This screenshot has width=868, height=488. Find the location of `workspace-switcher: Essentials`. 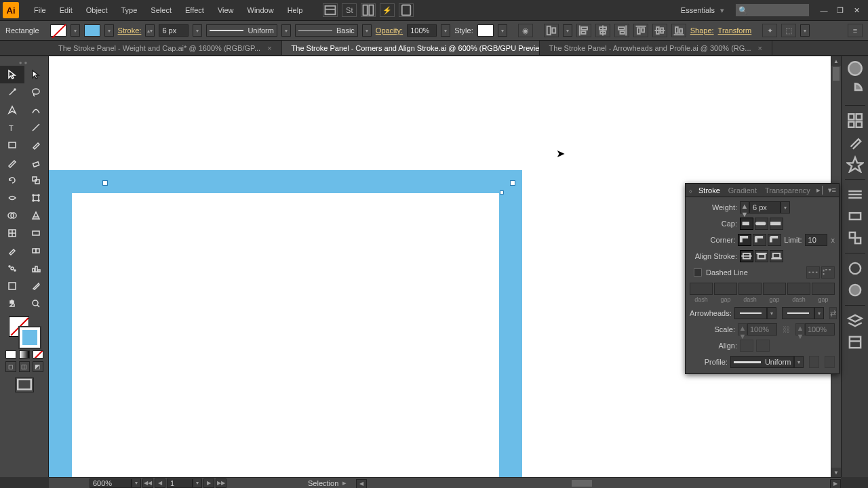

workspace-switcher: Essentials is located at coordinates (698, 10).